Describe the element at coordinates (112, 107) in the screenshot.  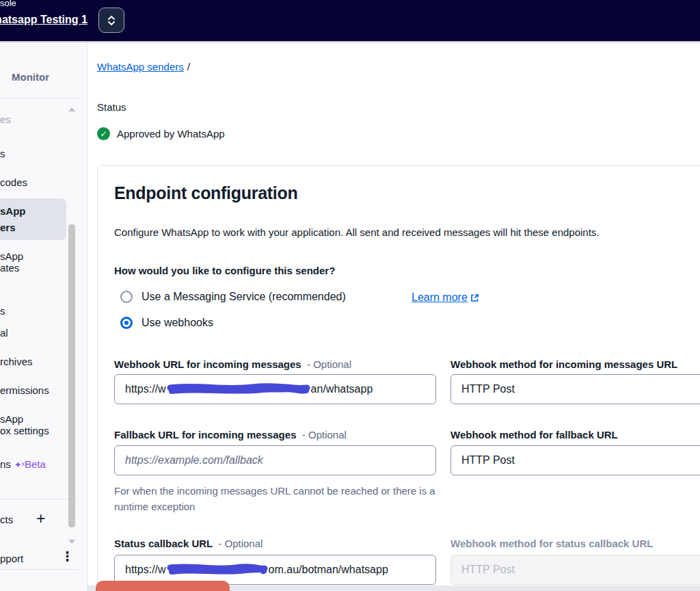
I see `status-heading: Status` at that location.